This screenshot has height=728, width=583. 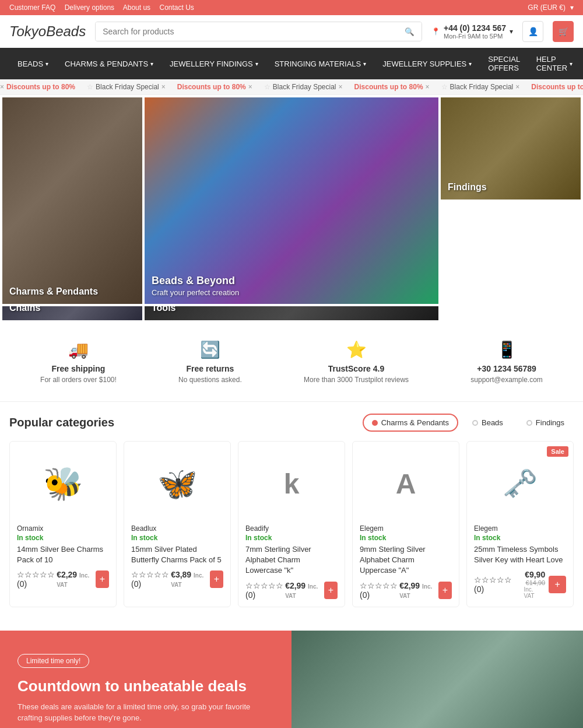 What do you see at coordinates (33, 8) in the screenshot?
I see `faq-link: Customer FAQ` at bounding box center [33, 8].